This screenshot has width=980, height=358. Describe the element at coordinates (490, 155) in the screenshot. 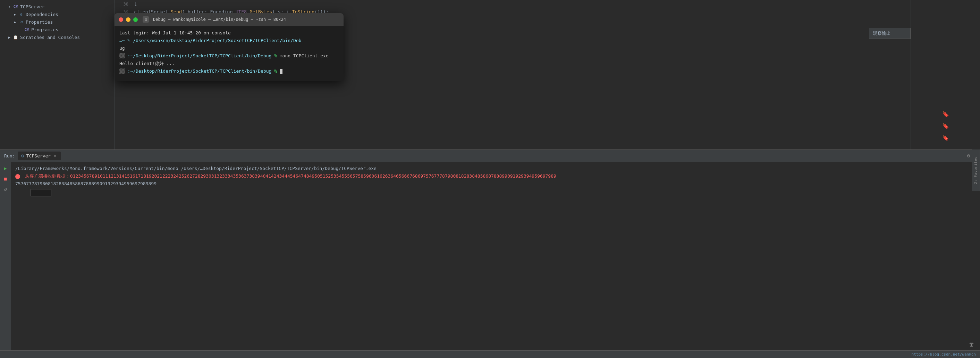

I see `run-toolbar: Run: ⚙ TCPServer × ⚙ —` at that location.